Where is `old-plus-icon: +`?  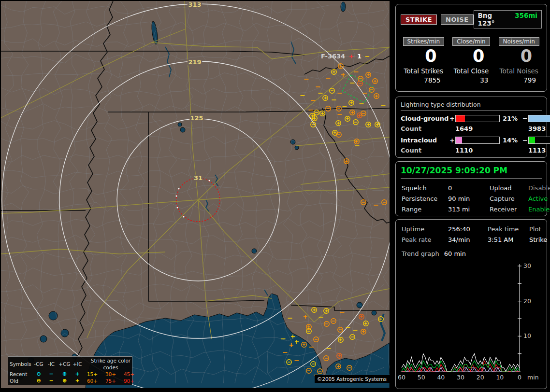
old-plus-icon: + is located at coordinates (77, 381).